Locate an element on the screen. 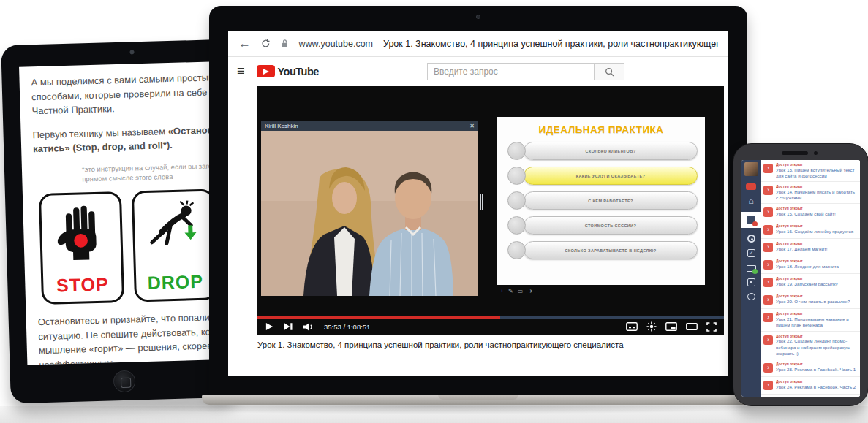  lesson-title: Урок 20. О чем писать в рассылке? is located at coordinates (816, 302).